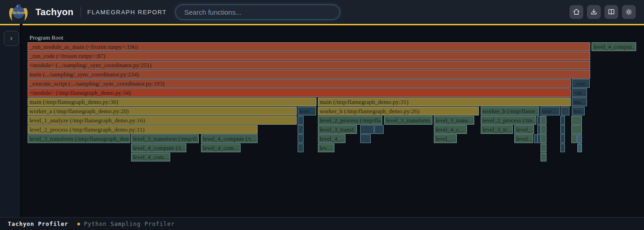 This screenshot has width=644, height=230. Describe the element at coordinates (338, 130) in the screenshot. I see `flame-bar: level_3_transf…` at that location.